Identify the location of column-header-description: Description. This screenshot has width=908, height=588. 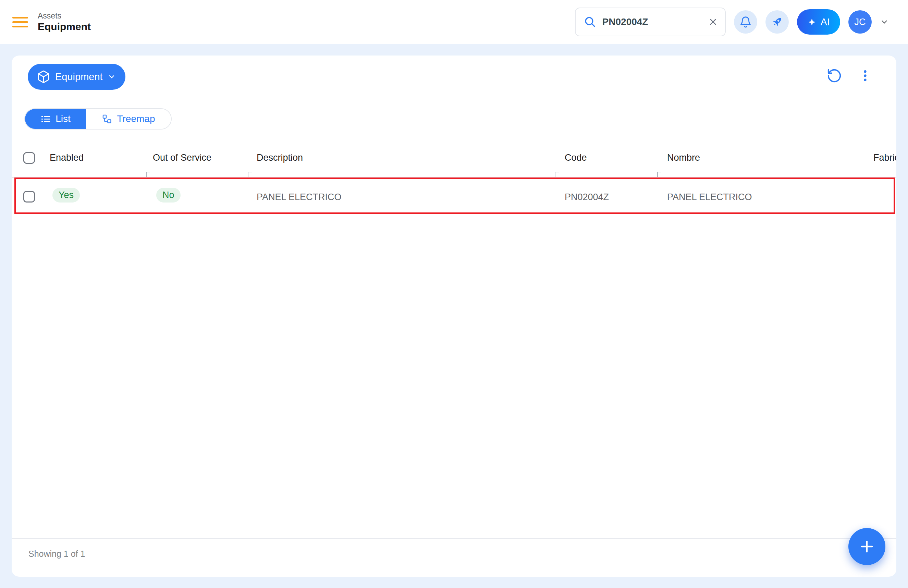
(280, 158).